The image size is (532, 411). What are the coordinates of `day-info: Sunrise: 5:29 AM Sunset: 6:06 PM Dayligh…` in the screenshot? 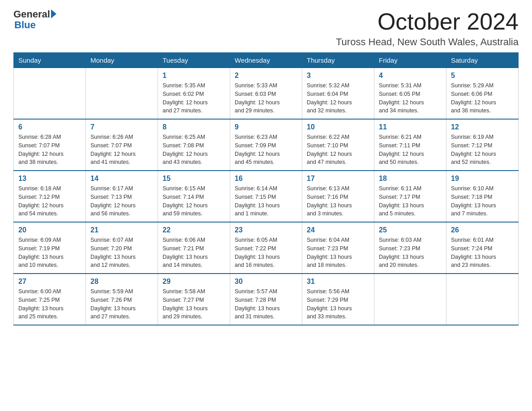 It's located at (482, 98).